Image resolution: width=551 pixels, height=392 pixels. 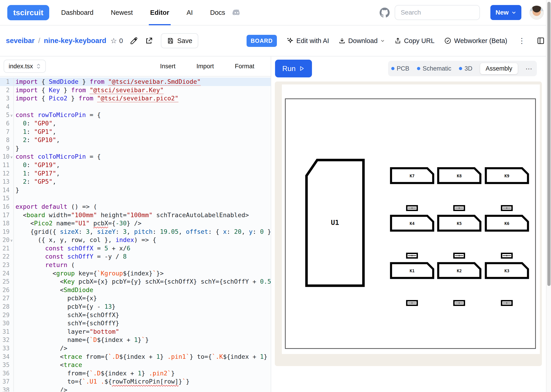 I want to click on code-line-30: 30 schY={schOffY}, so click(x=135, y=323).